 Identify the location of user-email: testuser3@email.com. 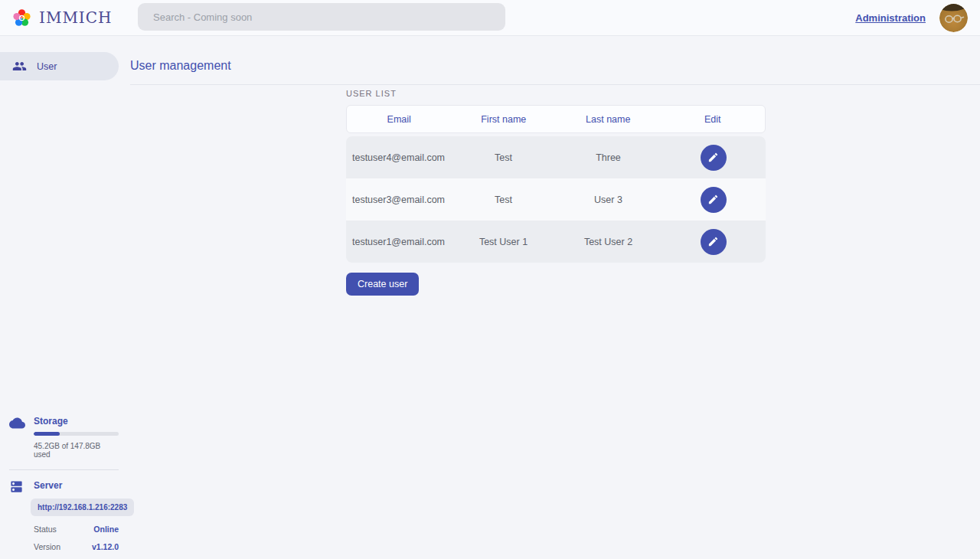
(398, 200).